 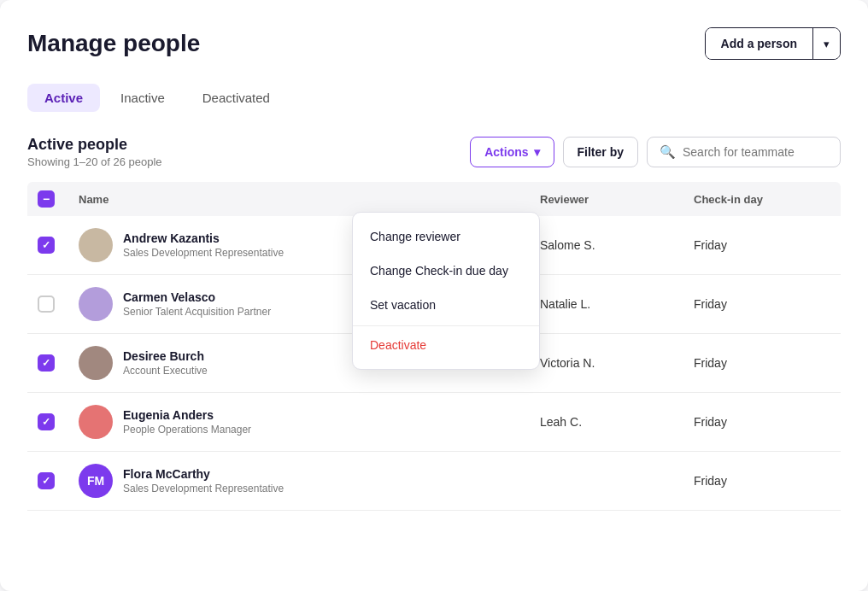 What do you see at coordinates (434, 97) in the screenshot?
I see `tabs-row: Active Inactive Deactivated` at bounding box center [434, 97].